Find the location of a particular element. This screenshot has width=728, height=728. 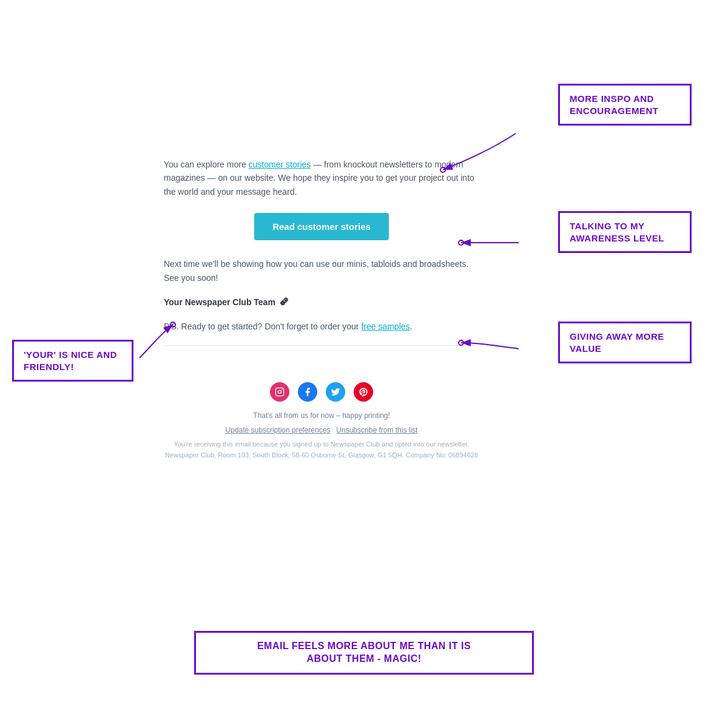

email-content: You can explore more customer stories — … is located at coordinates (322, 258).